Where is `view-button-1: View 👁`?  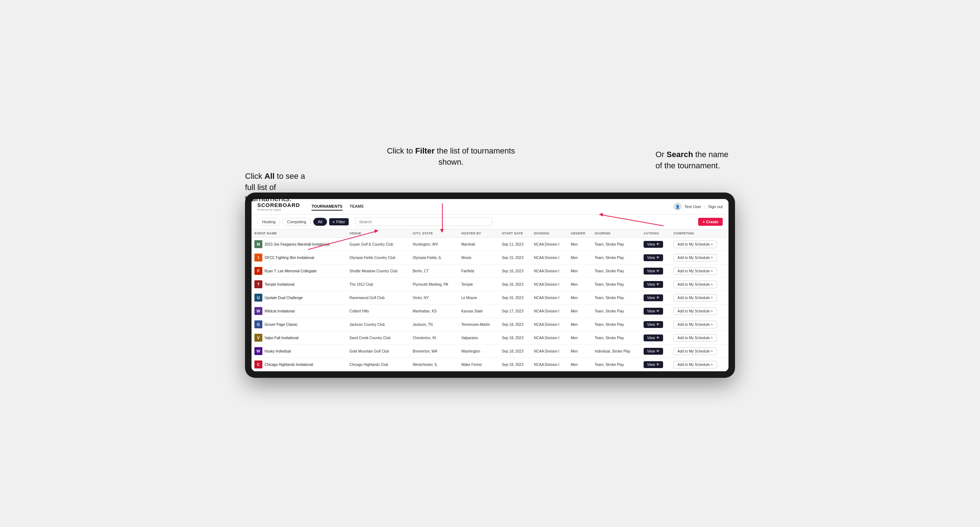
view-button-1: View 👁 is located at coordinates (654, 258).